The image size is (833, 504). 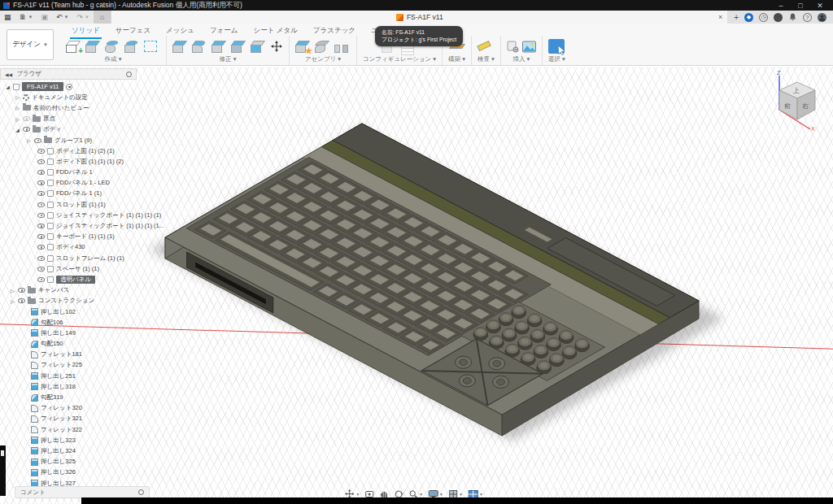 I want to click on feature-tree-row: 押し出し149, so click(x=69, y=333).